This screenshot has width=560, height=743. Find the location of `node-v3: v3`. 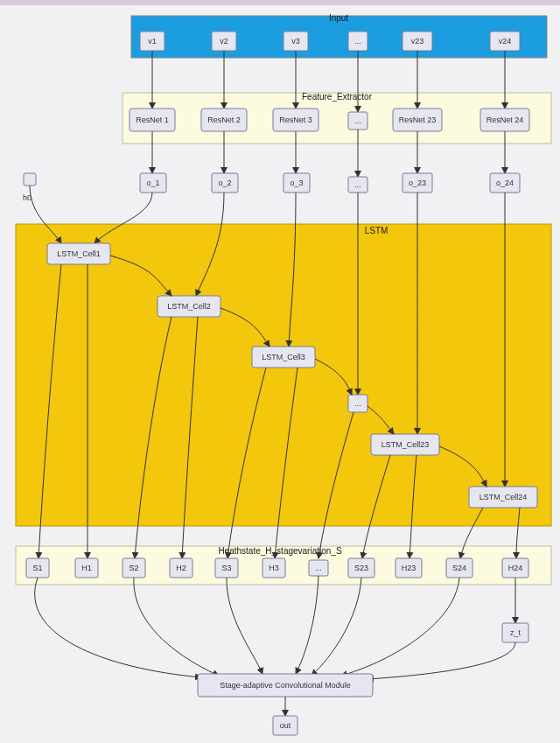

node-v3: v3 is located at coordinates (296, 41).